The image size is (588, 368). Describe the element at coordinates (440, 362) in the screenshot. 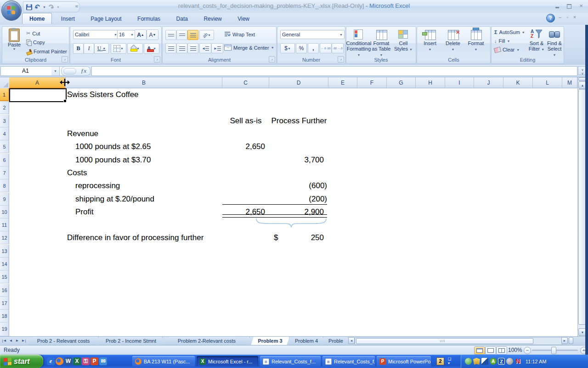

I see `language-badge-icon: 2` at that location.